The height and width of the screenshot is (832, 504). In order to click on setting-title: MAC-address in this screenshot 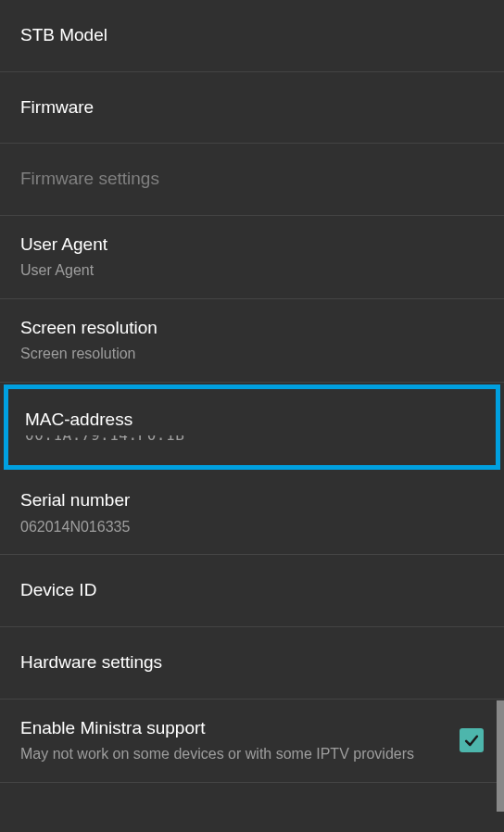, I will do `click(252, 421)`.